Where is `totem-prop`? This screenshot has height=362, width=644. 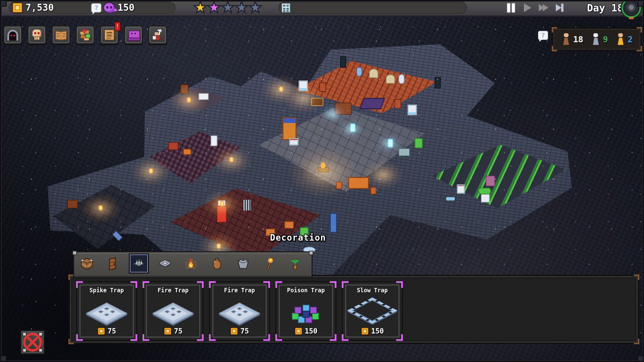 totem-prop is located at coordinates (333, 223).